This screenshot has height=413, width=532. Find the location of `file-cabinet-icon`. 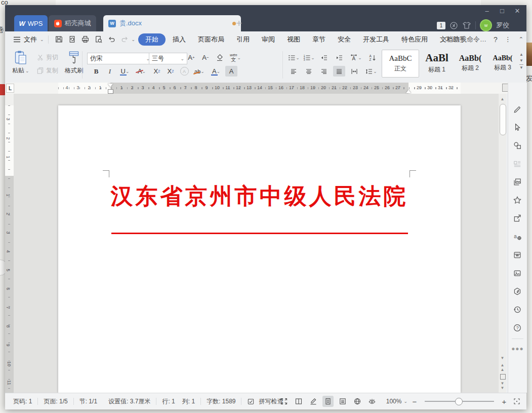

file-cabinet-icon is located at coordinates (517, 255).